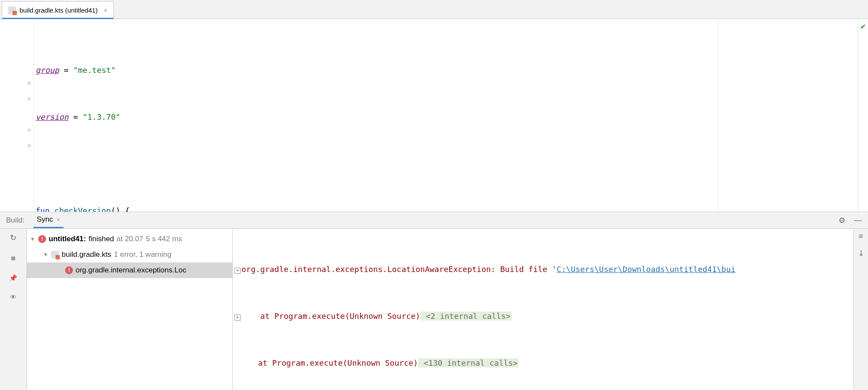 The height and width of the screenshot is (390, 868). I want to click on tree-file-name: build.gradle.kts, so click(86, 255).